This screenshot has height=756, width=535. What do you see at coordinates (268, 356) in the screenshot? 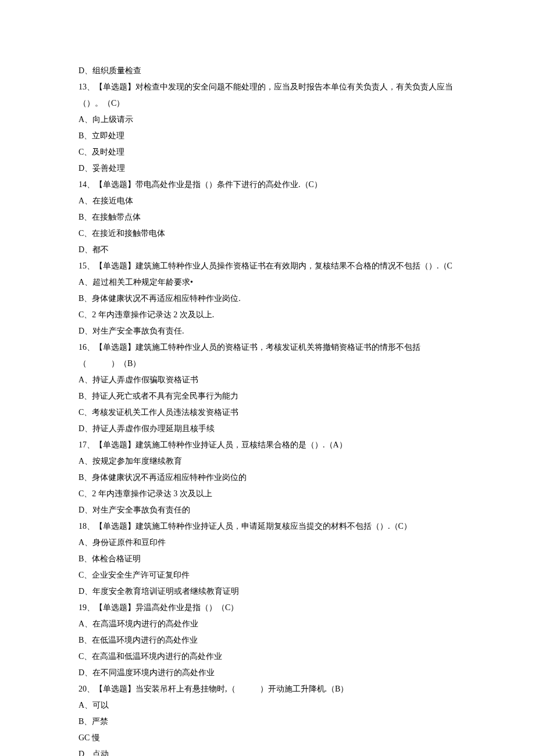
I see `text-line: 16、【单选题】建筑施工特种作业人员的资格证书，考核发证机关将撤销资格证书的情形…` at bounding box center [268, 356].